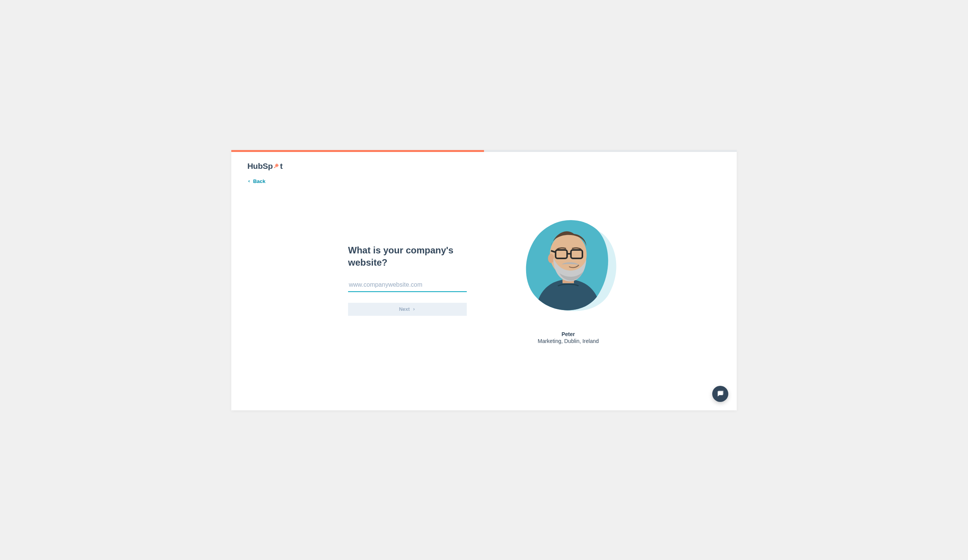  I want to click on next-button: Next, so click(407, 309).